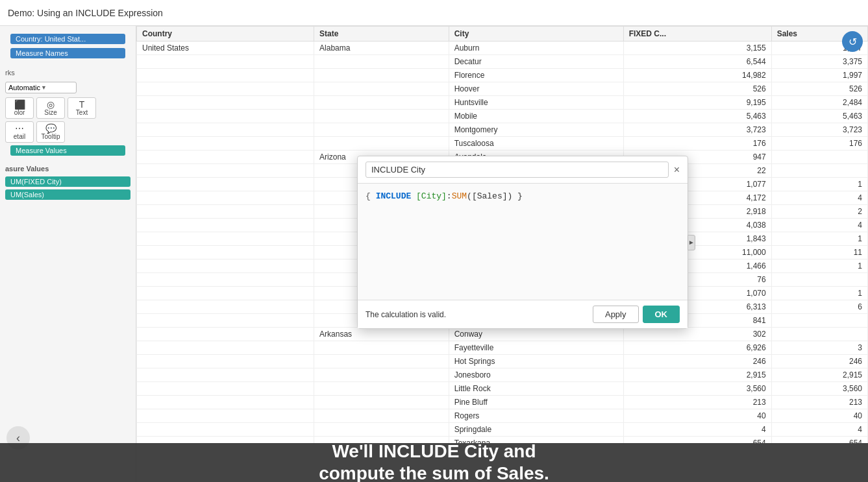  What do you see at coordinates (819, 348) in the screenshot?
I see `cell-sales: 3` at bounding box center [819, 348].